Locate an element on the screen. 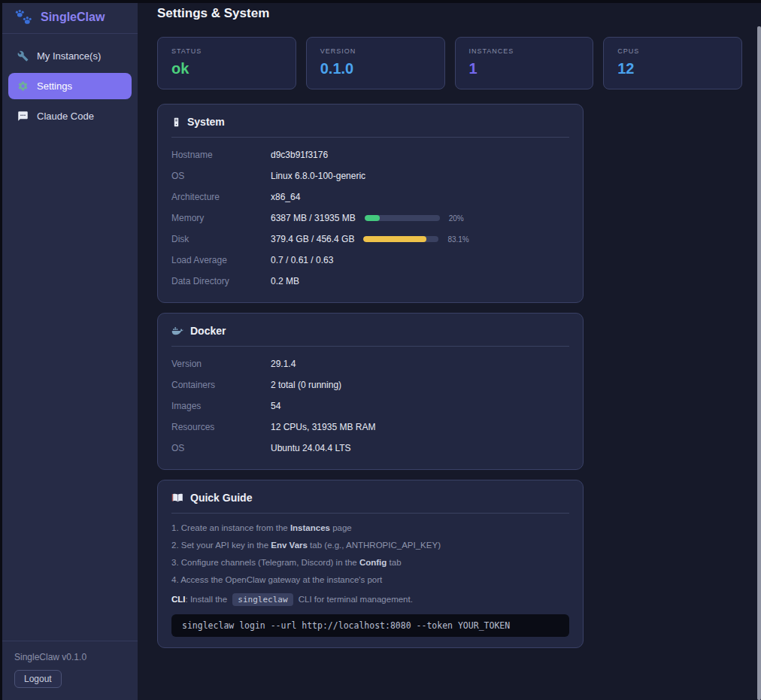 This screenshot has height=700, width=761. app-logo-header: SingleClaw is located at coordinates (70, 18).